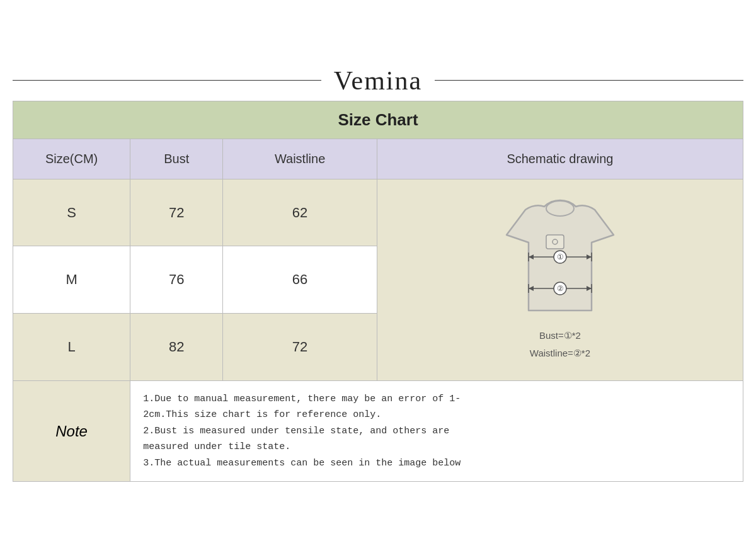 The height and width of the screenshot is (541, 756). I want to click on bust-l: 82, so click(176, 348).